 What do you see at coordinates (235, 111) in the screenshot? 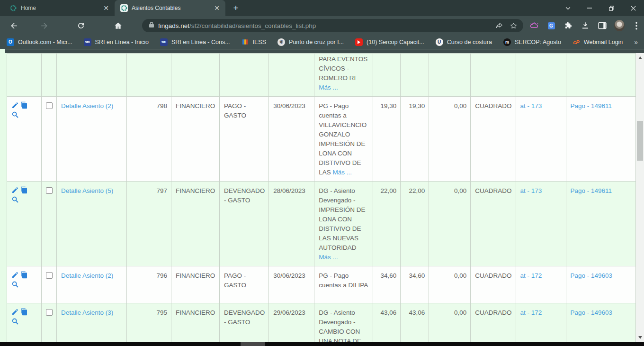
I see `tipo-text: PAGO - GASTO` at bounding box center [235, 111].